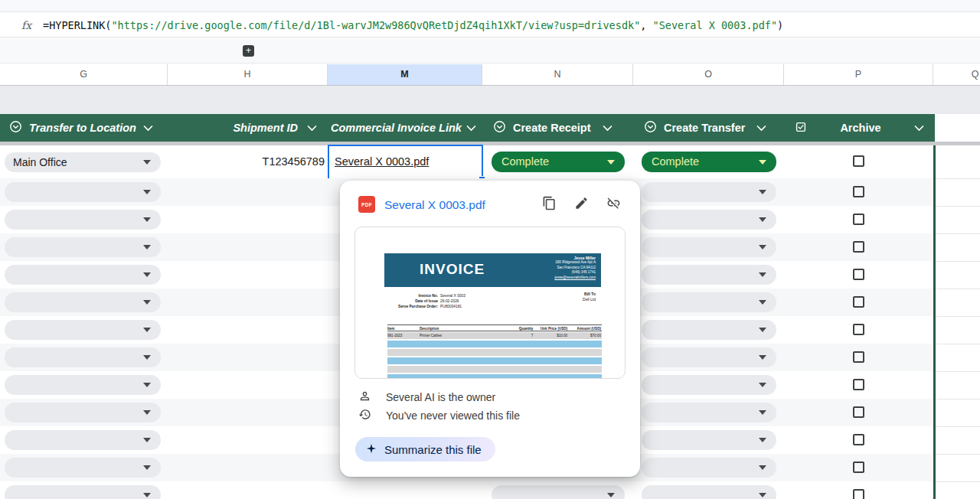 The height and width of the screenshot is (499, 980). What do you see at coordinates (413, 25) in the screenshot?
I see `formula-input: =HYPERLINK("https://drive.google.com/fil…` at bounding box center [413, 25].